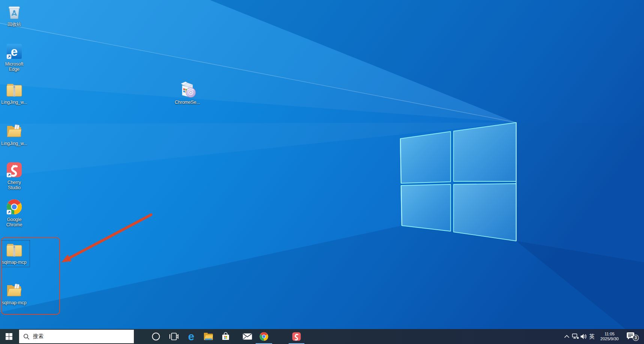 The height and width of the screenshot is (344, 644). What do you see at coordinates (264, 337) in the screenshot?
I see `chrome-taskbar-button` at bounding box center [264, 337].